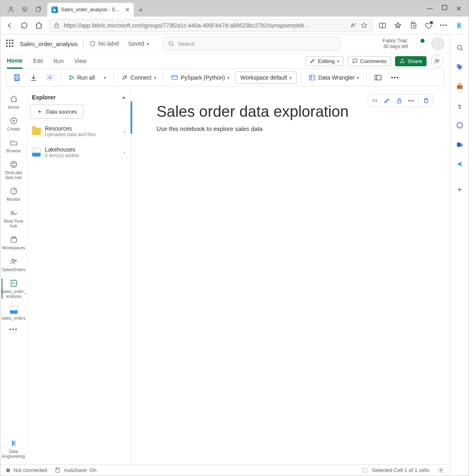 The image size is (469, 476). I want to click on document-name: Sales_order_analysis, so click(49, 44).